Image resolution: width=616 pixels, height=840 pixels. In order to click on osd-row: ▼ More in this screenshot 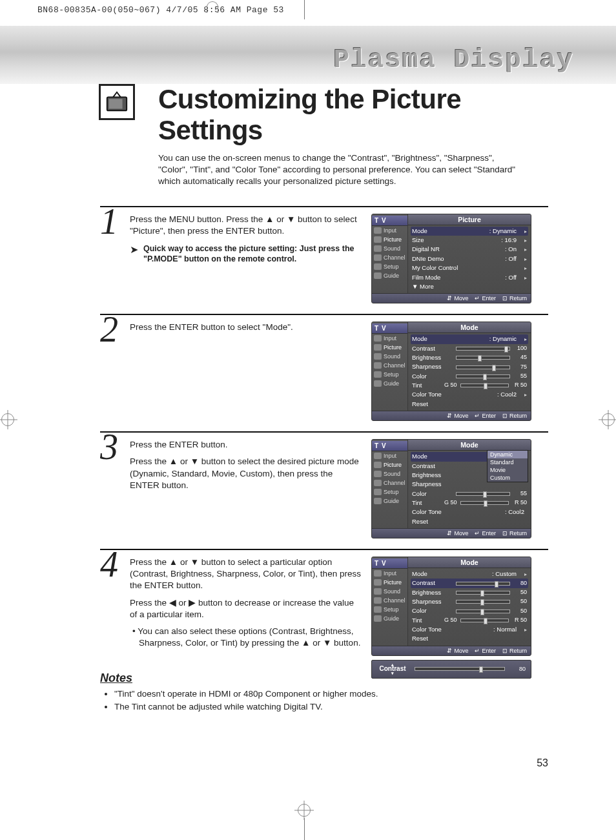, I will do `click(469, 287)`.